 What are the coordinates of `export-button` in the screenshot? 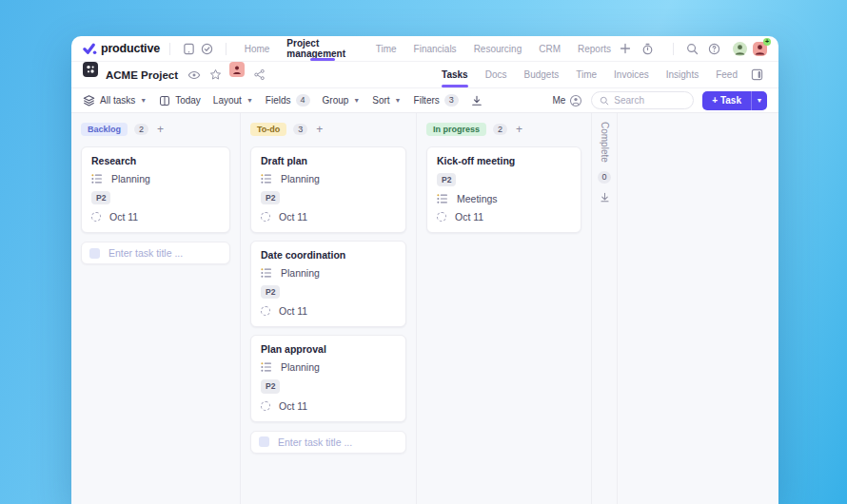 It's located at (477, 101).